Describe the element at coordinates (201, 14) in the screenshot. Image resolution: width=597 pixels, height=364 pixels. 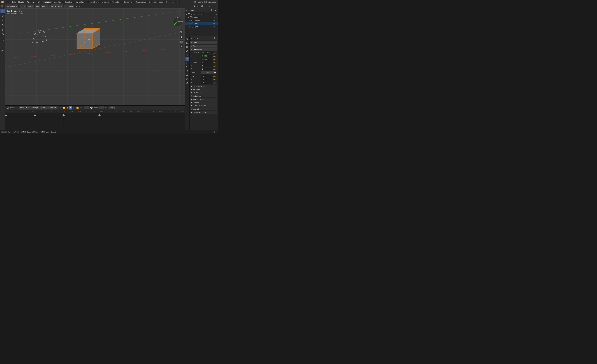
I see `outliner-item-scene-collection: ▼ Scene Collection 👁` at that location.